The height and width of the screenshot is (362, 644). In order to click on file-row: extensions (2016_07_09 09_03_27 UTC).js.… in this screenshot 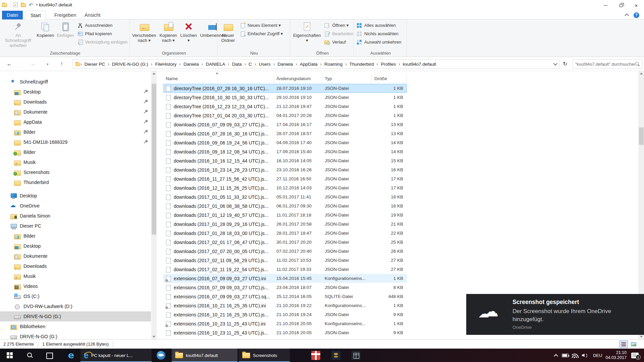, I will do `click(285, 288)`.